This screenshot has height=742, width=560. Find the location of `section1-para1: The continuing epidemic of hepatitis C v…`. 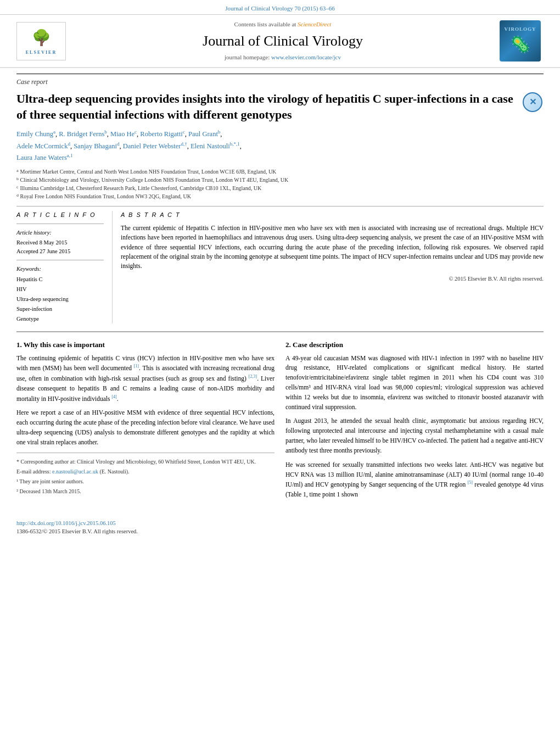

section1-para1: The continuing epidemic of hepatitis C v… is located at coordinates (145, 379).